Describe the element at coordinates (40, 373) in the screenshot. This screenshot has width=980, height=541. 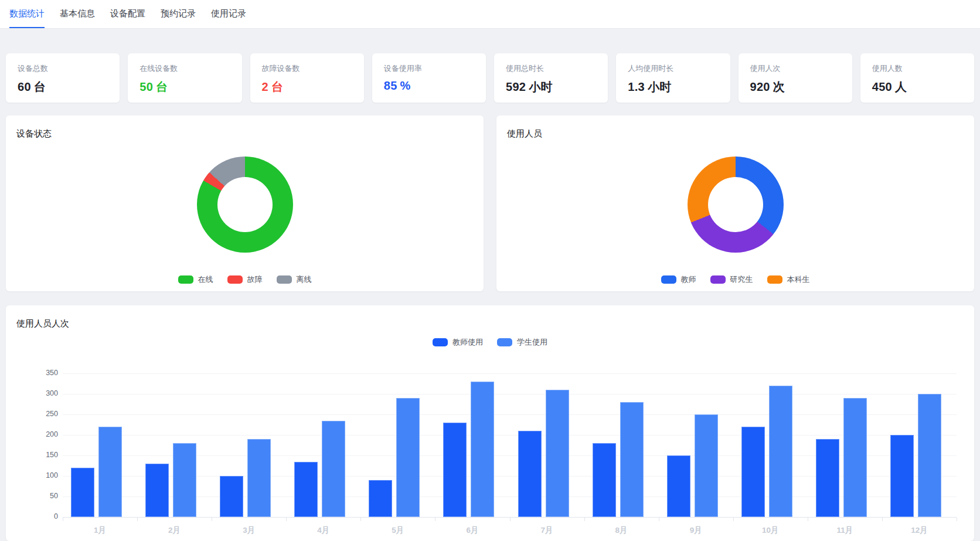
I see `y-axis-tick-label: 350` at that location.